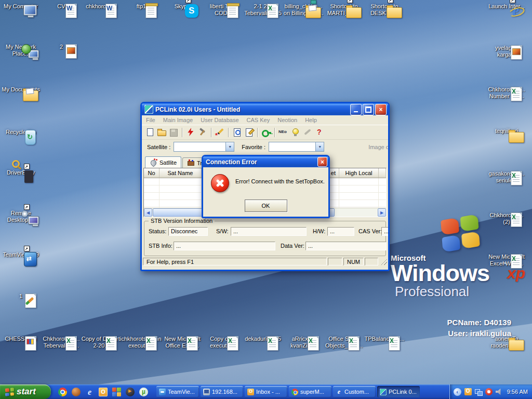 This screenshot has width=532, height=399. What do you see at coordinates (266, 392) in the screenshot?
I see `taskbar: start TeamVie... 192.168... Inbox - ... …` at bounding box center [266, 392].